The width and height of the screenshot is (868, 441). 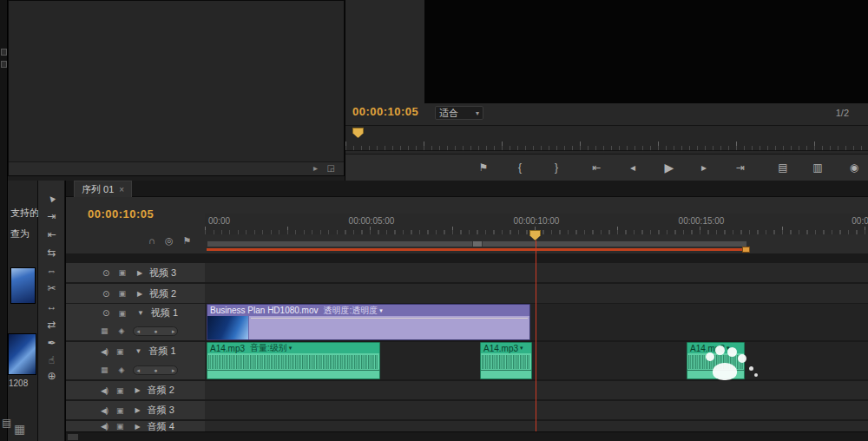 What do you see at coordinates (358, 133) in the screenshot?
I see `monitor-playhead` at bounding box center [358, 133].